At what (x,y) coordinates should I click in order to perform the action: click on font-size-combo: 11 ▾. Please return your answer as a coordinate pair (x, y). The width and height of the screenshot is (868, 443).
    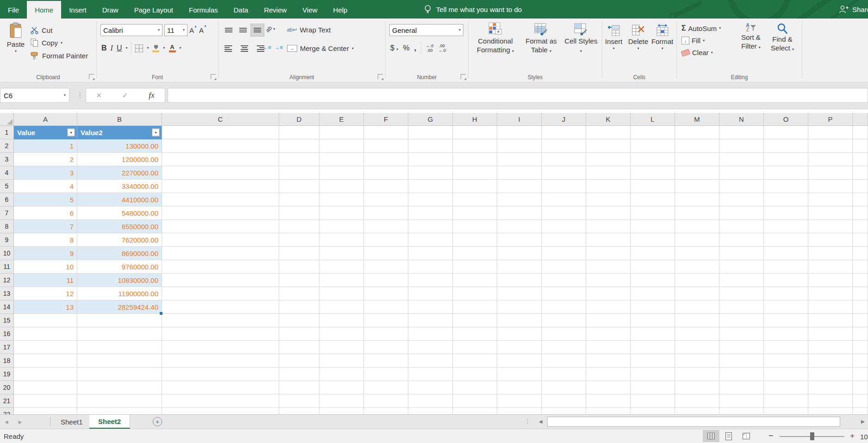
    Looking at the image, I should click on (176, 30).